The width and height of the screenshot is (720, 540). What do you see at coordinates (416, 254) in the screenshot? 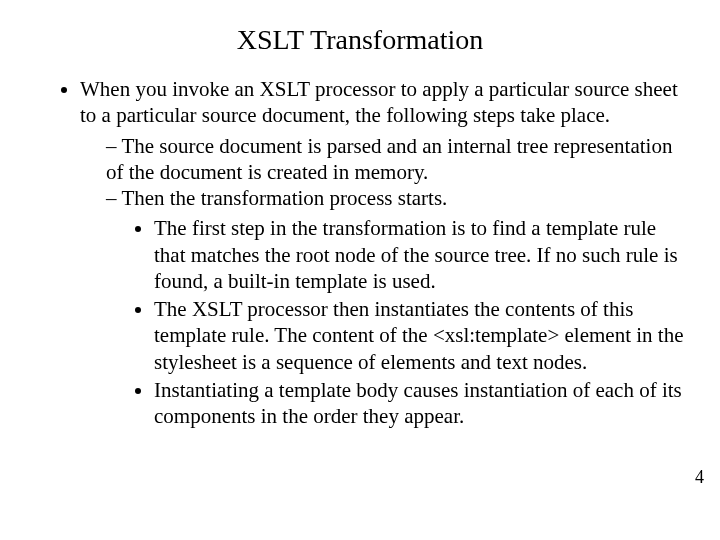
I see `bullet-text: The first step in the transformation is …` at bounding box center [416, 254].